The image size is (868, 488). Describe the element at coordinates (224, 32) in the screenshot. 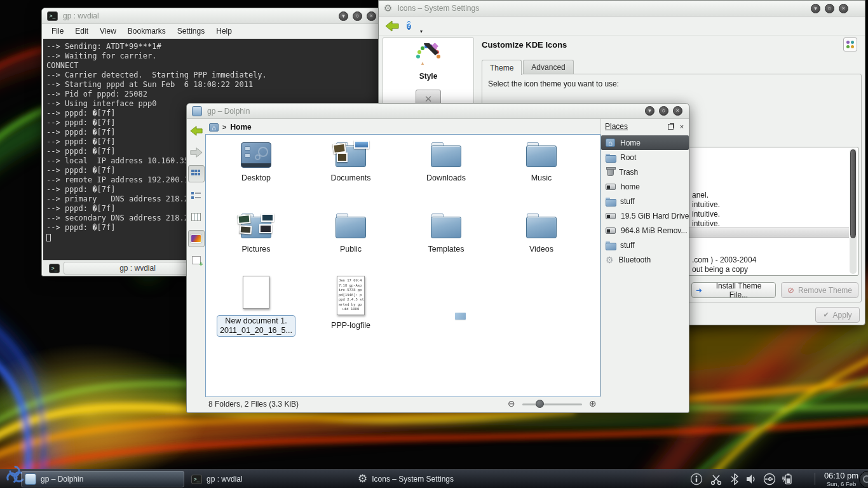

I see `menu-help: Help` at that location.